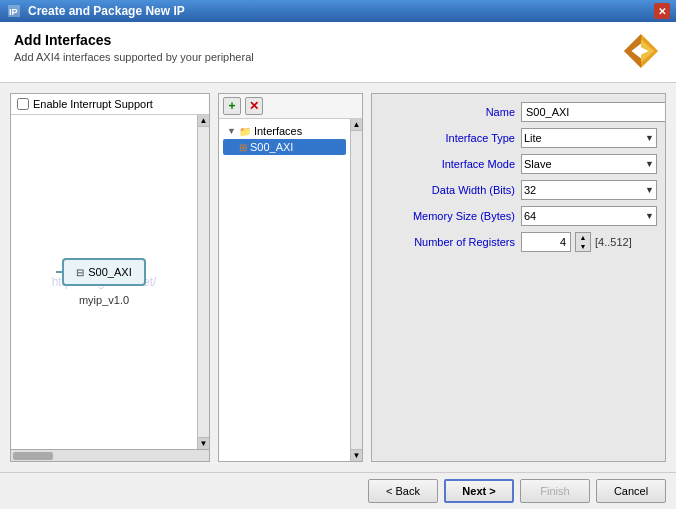  What do you see at coordinates (589, 190) in the screenshot?
I see `data-width-select: 32 ▼` at bounding box center [589, 190].